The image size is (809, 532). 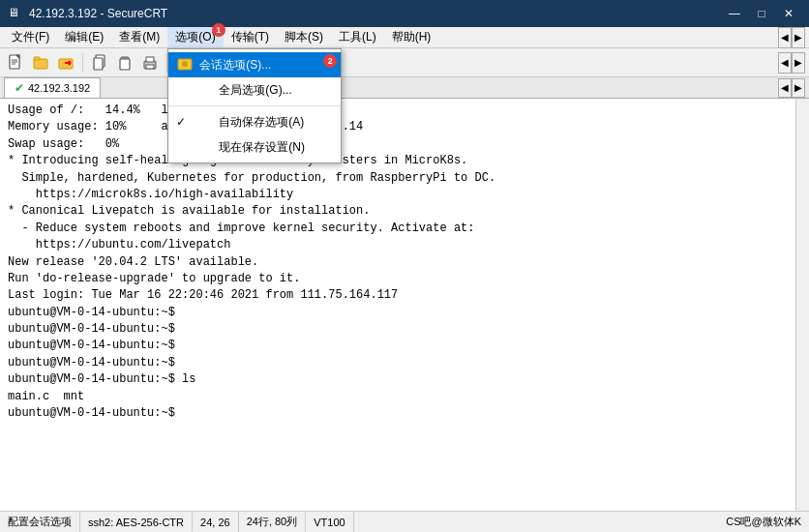 I want to click on save-now-icon, so click(x=204, y=147).